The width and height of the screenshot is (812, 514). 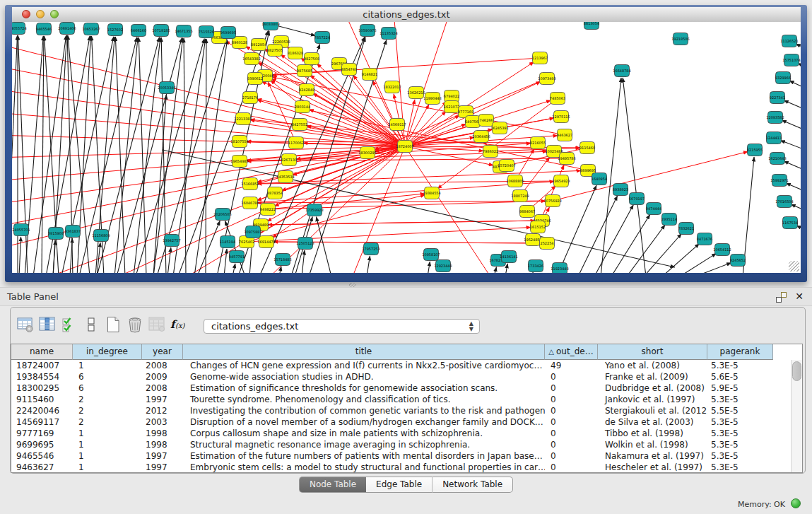 What do you see at coordinates (163, 467) in the screenshot?
I see `table-cell: 1997` at bounding box center [163, 467].